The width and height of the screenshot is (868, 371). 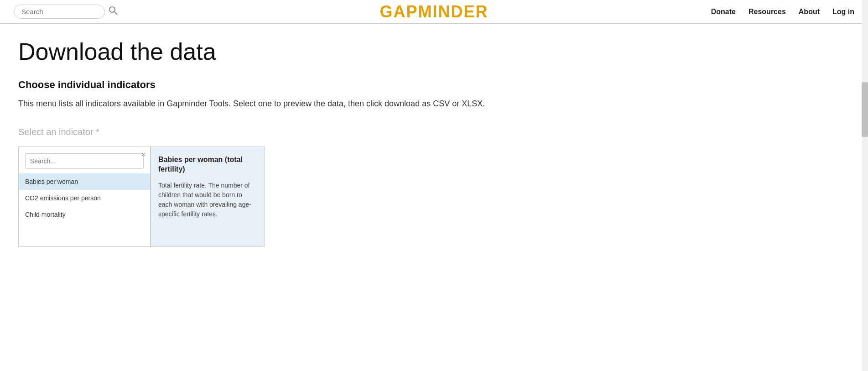 What do you see at coordinates (342, 132) in the screenshot?
I see `select-indicator-label: Select an indicator *` at bounding box center [342, 132].